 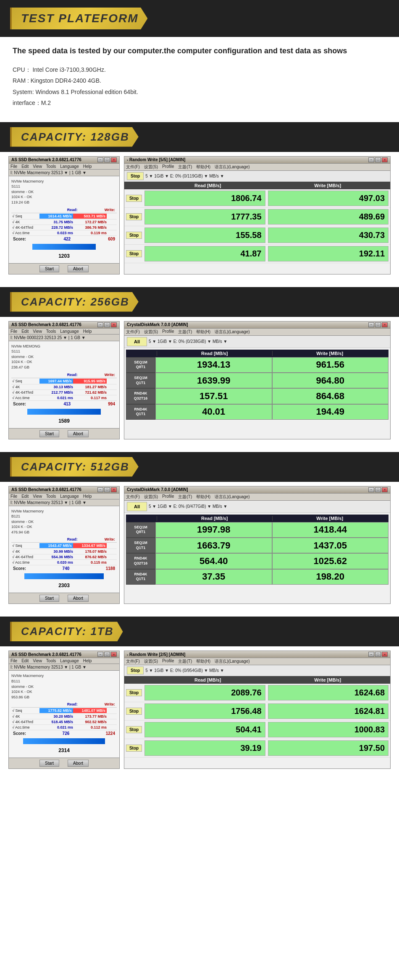 What do you see at coordinates (114, 654) in the screenshot?
I see `as-ssd-1tb-close-btn: ×` at bounding box center [114, 654].